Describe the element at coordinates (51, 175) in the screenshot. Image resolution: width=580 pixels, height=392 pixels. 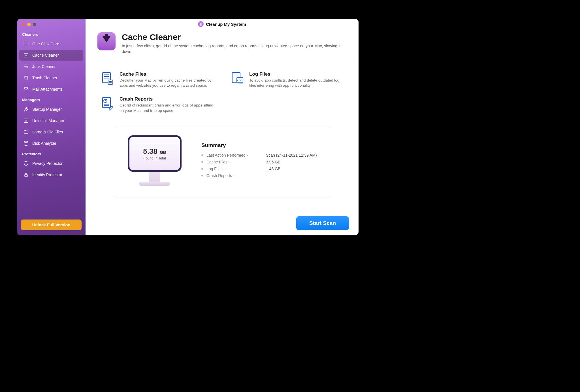
I see `sidebar-item-identity-protector: Identity Protector` at that location.